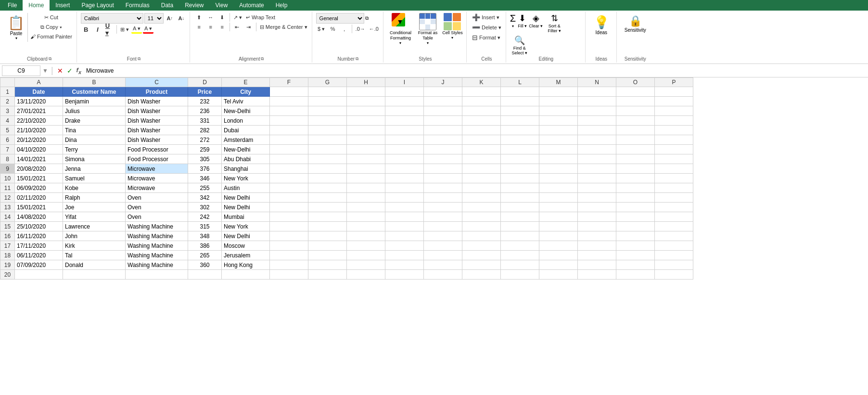  What do you see at coordinates (97, 5) in the screenshot?
I see `tab-page-layout: Page Layout` at bounding box center [97, 5].